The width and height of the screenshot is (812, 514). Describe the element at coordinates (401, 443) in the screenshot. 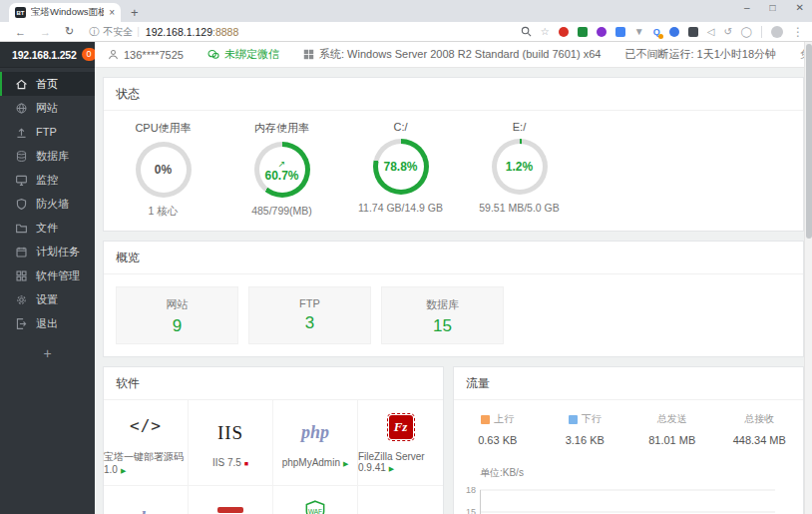

I see `software-item-filezilla: Fz FileZilla Server 0.9.41` at that location.